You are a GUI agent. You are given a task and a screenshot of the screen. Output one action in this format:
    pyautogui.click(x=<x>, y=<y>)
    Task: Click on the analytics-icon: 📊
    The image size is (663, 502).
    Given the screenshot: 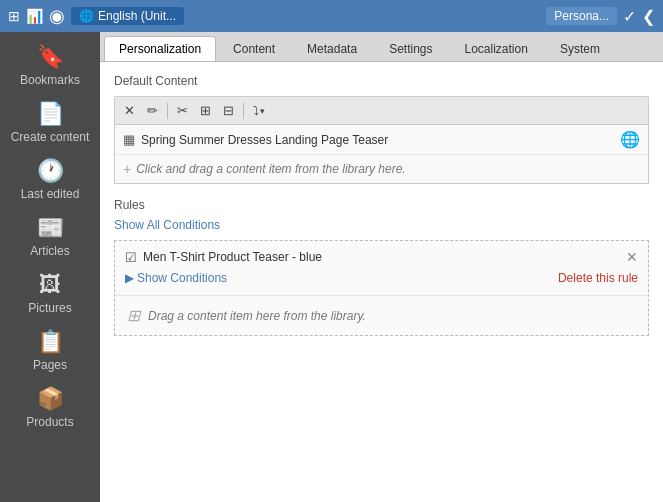 What is the action you would take?
    pyautogui.click(x=34, y=16)
    